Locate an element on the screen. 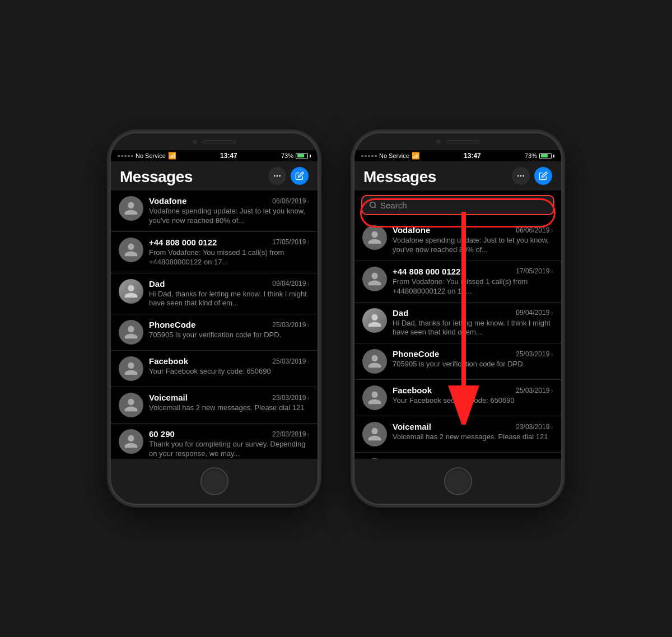 This screenshot has height=637, width=672. search-bar-container: Search is located at coordinates (458, 205).